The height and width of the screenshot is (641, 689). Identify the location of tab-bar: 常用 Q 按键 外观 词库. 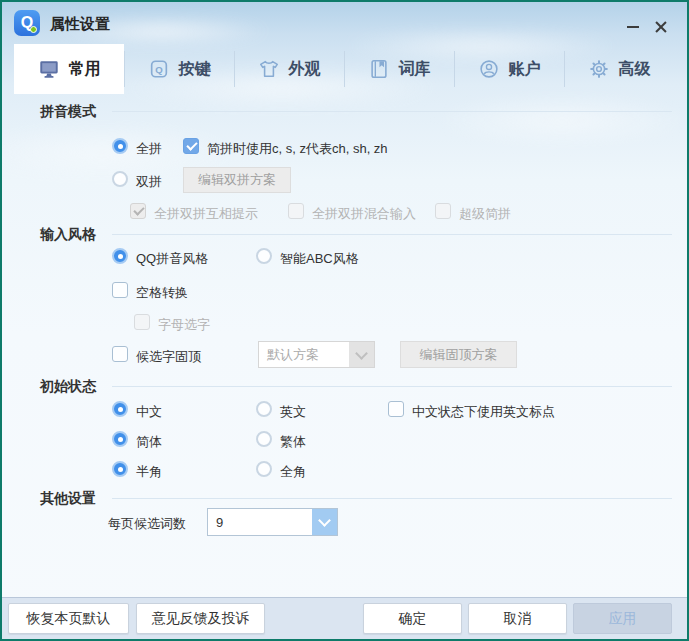
(344, 69).